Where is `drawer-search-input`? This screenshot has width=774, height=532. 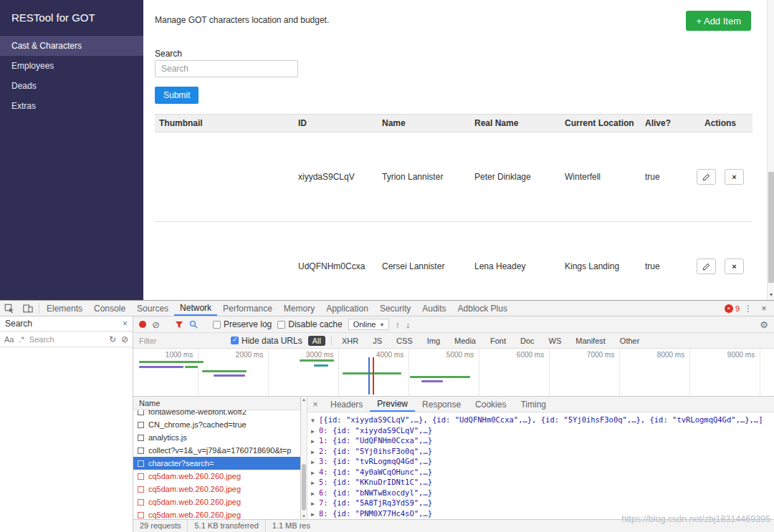 drawer-search-input is located at coordinates (67, 339).